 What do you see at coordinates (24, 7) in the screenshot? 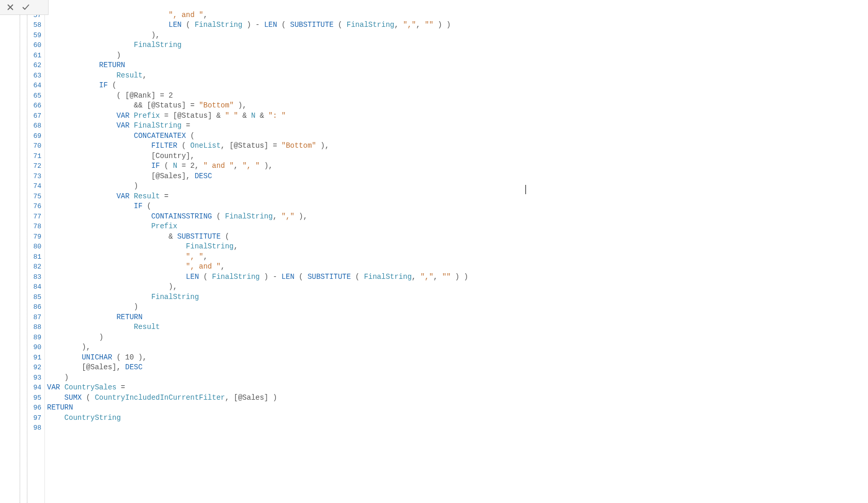
I see `formula-bar-toolbar` at bounding box center [24, 7].